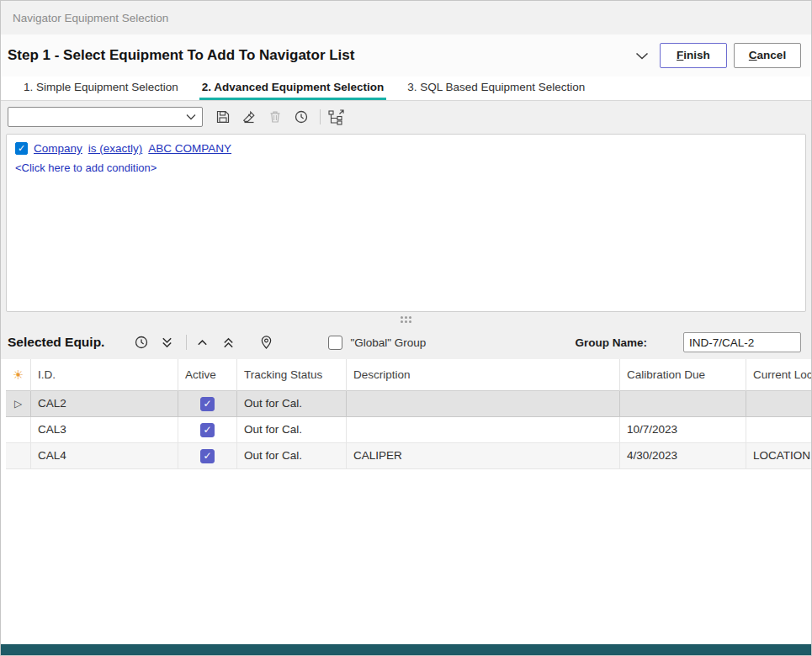  Describe the element at coordinates (229, 343) in the screenshot. I see `double-chevron-up-icon` at that location.